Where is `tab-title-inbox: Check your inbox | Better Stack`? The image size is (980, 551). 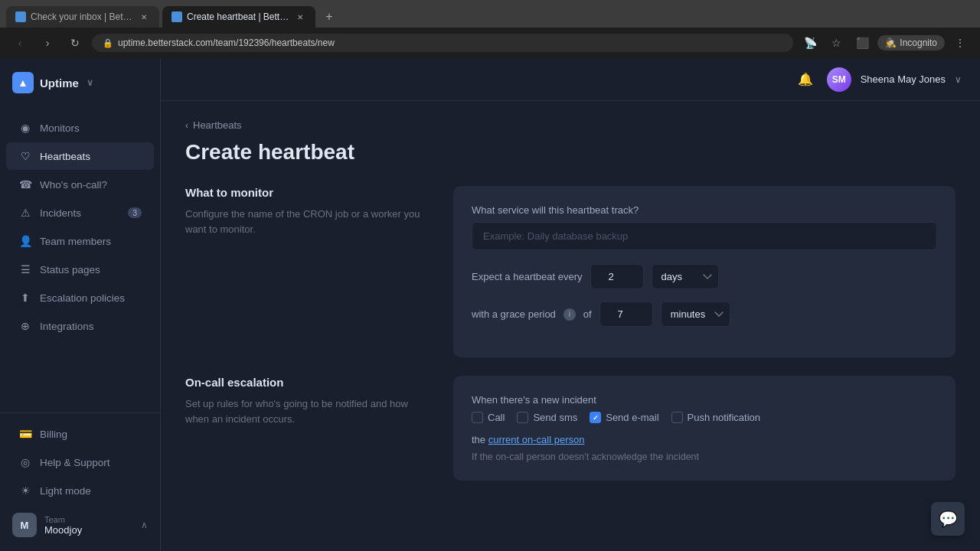 tab-title-inbox: Check your inbox | Better Stack is located at coordinates (82, 17).